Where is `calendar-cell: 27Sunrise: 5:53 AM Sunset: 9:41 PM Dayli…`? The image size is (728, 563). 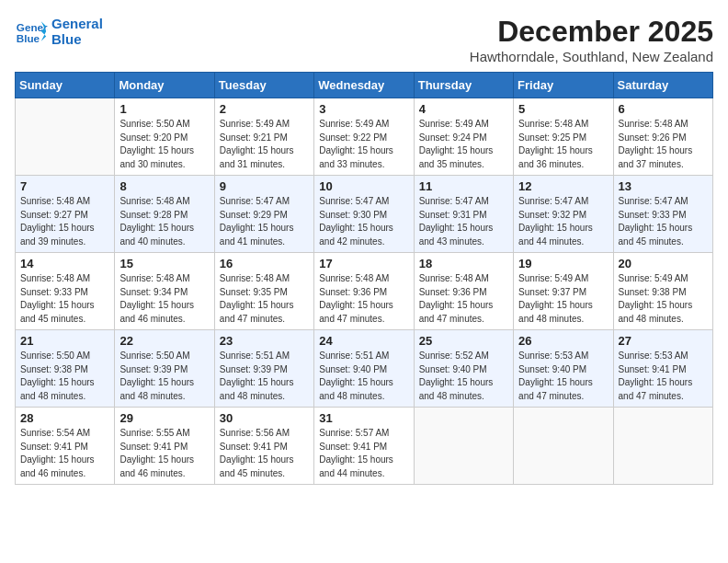
calendar-cell: 27Sunrise: 5:53 AM Sunset: 9:41 PM Dayli… is located at coordinates (663, 369).